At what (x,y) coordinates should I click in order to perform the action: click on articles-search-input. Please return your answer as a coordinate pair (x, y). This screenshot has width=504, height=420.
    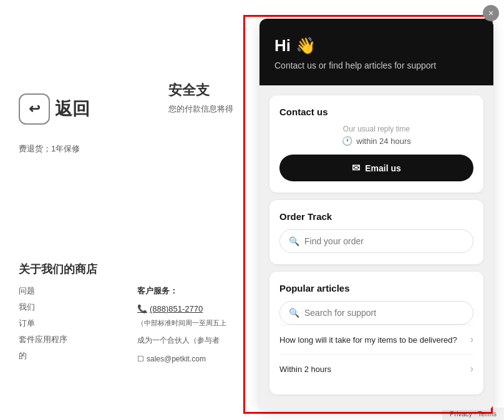
    Looking at the image, I should click on (384, 313).